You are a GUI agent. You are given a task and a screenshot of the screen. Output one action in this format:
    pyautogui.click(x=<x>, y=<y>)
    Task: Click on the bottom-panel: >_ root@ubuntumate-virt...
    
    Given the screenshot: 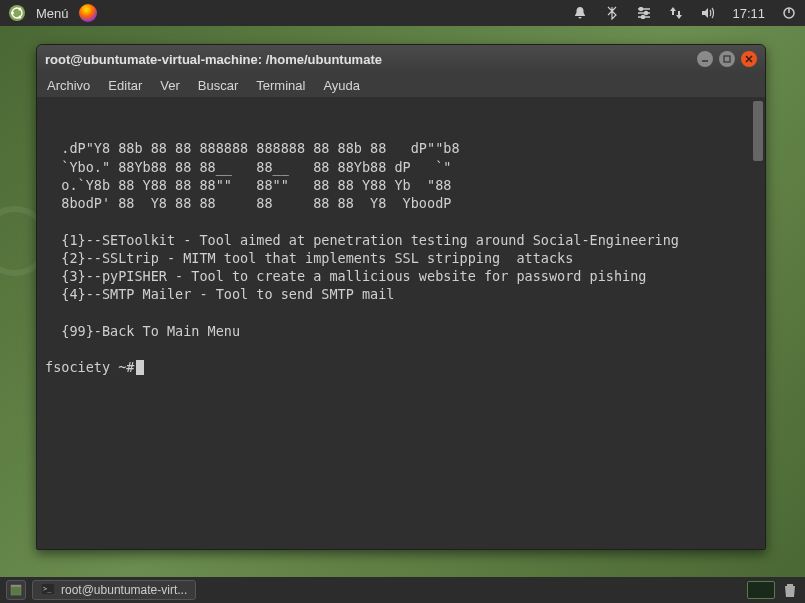 What is the action you would take?
    pyautogui.click(x=402, y=590)
    